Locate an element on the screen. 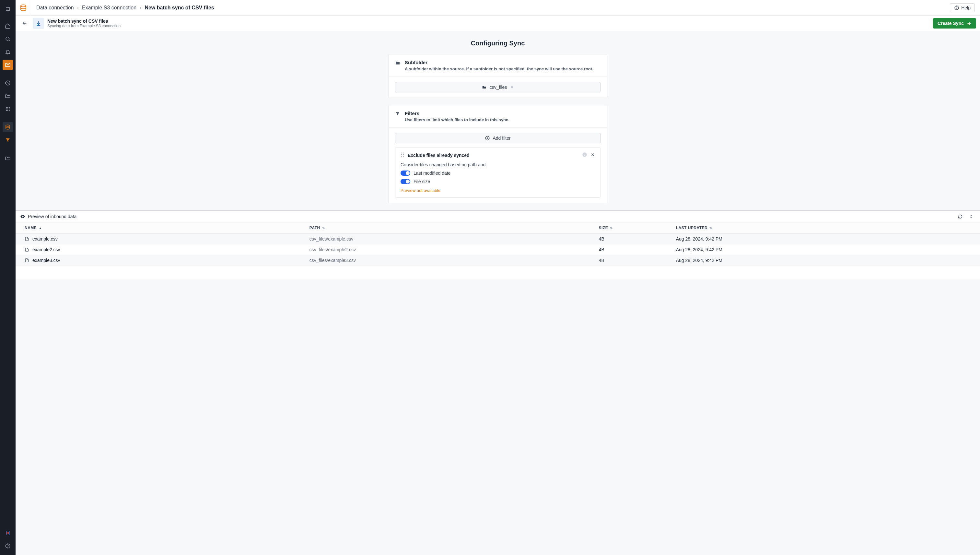 The width and height of the screenshot is (980, 555). eye-icon is located at coordinates (23, 217).